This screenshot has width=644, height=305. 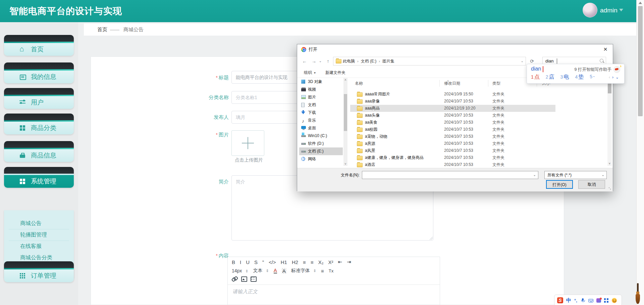 I want to click on file-row: a酒店 2024/10/7 10:53 文件夹, so click(x=453, y=164).